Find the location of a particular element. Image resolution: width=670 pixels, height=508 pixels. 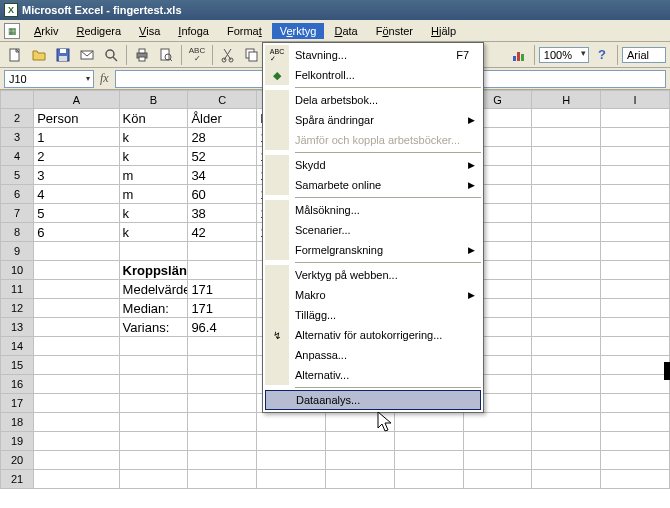

cell: 171 is located at coordinates (222, 290).